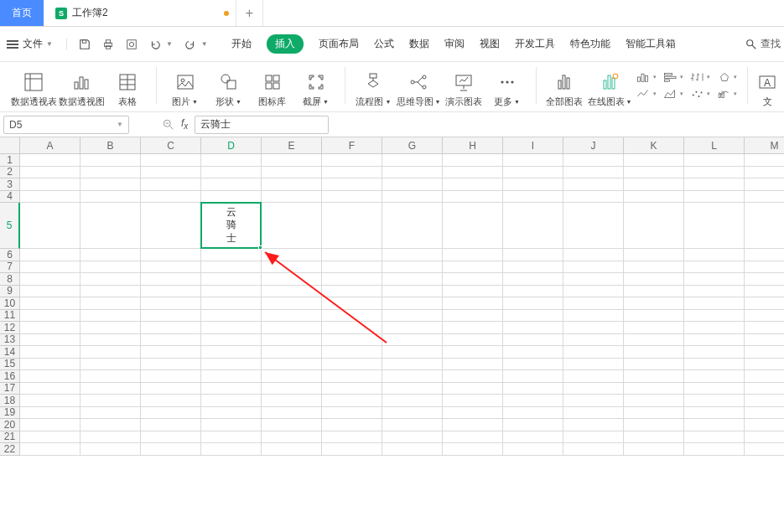 This screenshot has width=784, height=532. Describe the element at coordinates (352, 146) in the screenshot. I see `col-header-F: F` at that location.